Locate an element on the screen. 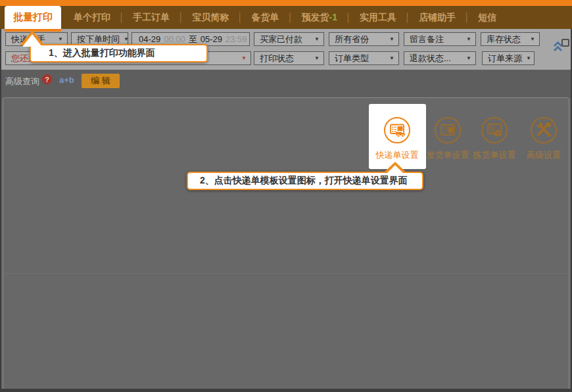 The image size is (572, 392). province-value: 所有省份 is located at coordinates (352, 39).